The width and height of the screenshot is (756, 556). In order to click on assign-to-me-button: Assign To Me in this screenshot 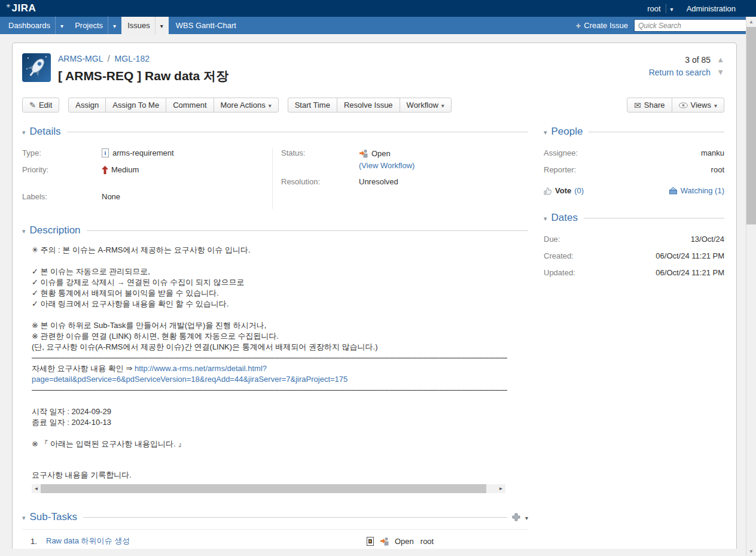, I will do `click(136, 105)`.